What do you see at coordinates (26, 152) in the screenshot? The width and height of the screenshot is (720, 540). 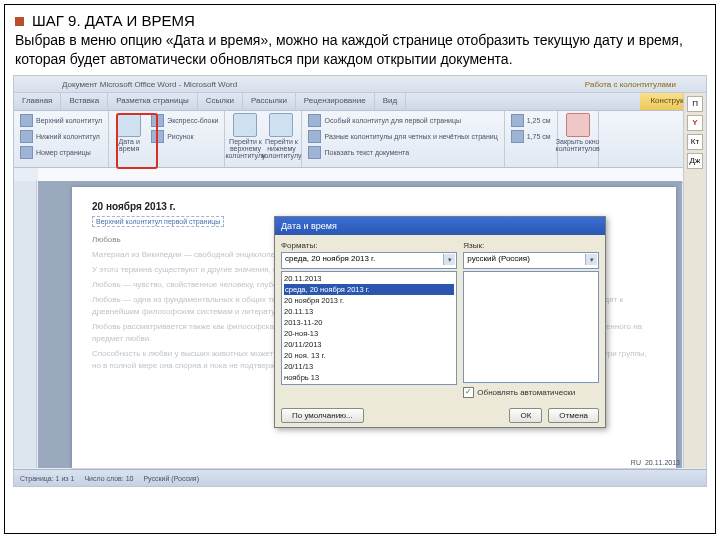 I see `pagenum-icon` at bounding box center [26, 152].